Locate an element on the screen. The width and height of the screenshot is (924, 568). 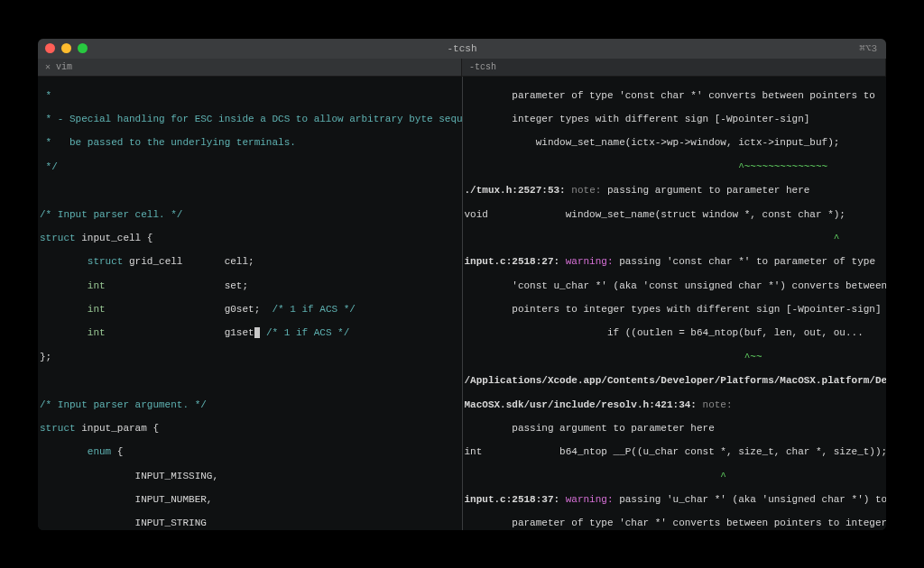
code-line: int g1set /* 1 if ACS */ is located at coordinates (250, 334).